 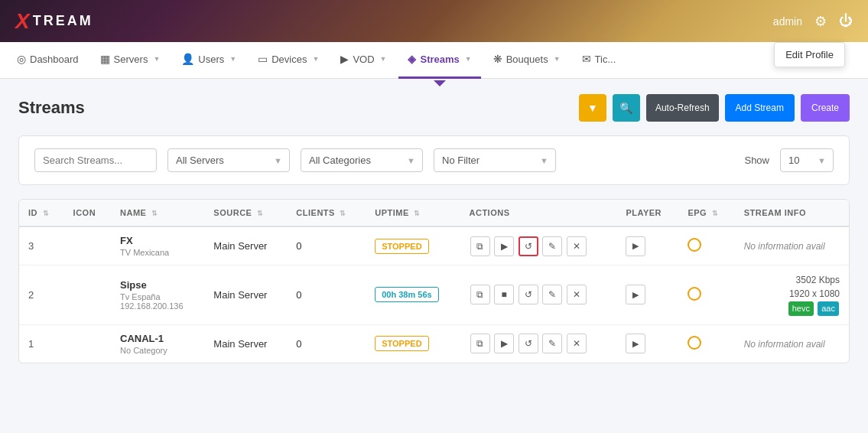 I want to click on bouquets-icon: ❋, so click(x=498, y=59).